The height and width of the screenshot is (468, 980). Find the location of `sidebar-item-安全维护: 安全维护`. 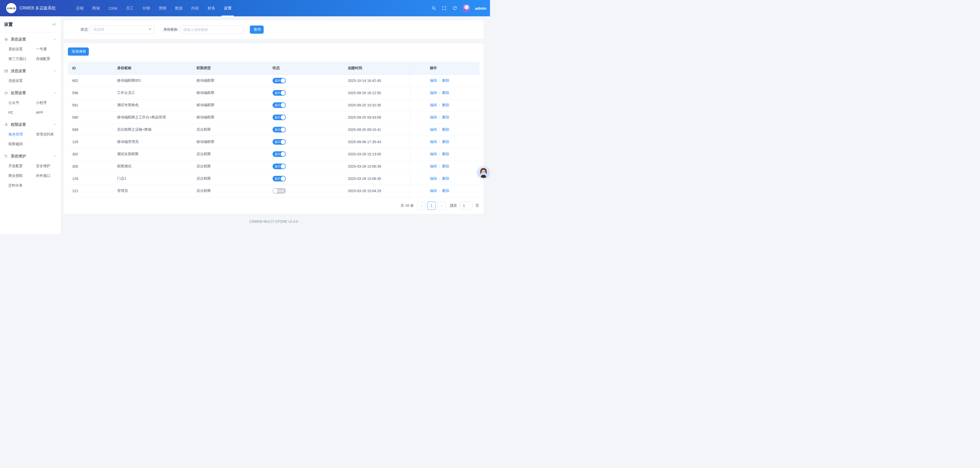

sidebar-item-安全维护: 安全维护 is located at coordinates (49, 166).